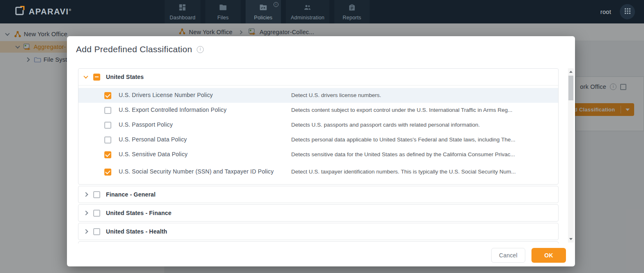 This screenshot has height=273, width=644. What do you see at coordinates (202, 155) in the screenshot?
I see `policy-name: U.S. Sensitive Data Policy` at bounding box center [202, 155].